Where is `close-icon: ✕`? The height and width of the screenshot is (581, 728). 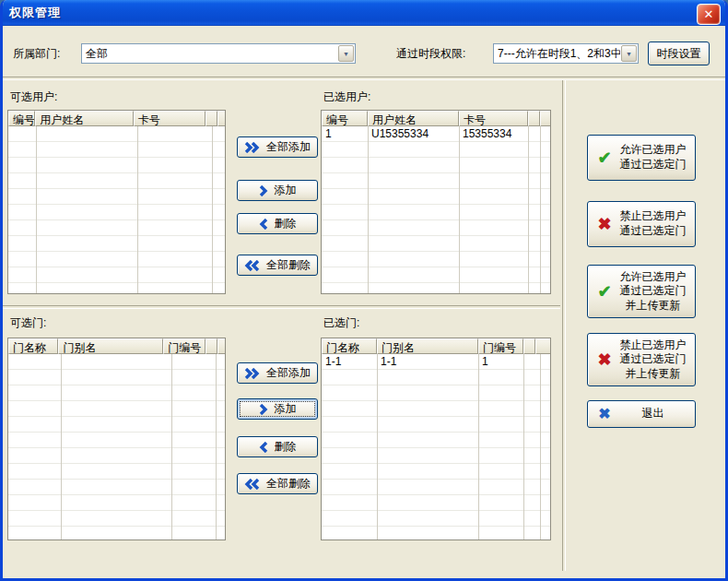 close-icon: ✕ is located at coordinates (710, 15).